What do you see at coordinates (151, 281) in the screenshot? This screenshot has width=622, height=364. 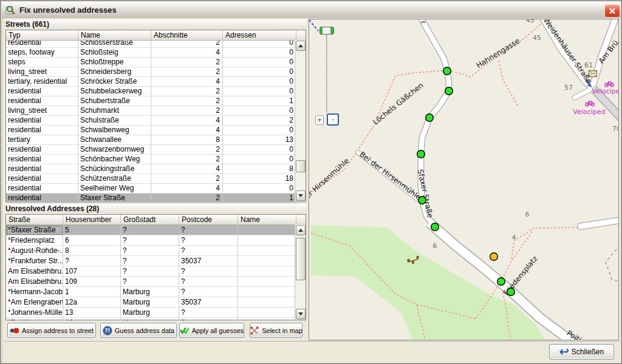 I see `table-row: Am Elisabethbru...109??` at bounding box center [151, 281].